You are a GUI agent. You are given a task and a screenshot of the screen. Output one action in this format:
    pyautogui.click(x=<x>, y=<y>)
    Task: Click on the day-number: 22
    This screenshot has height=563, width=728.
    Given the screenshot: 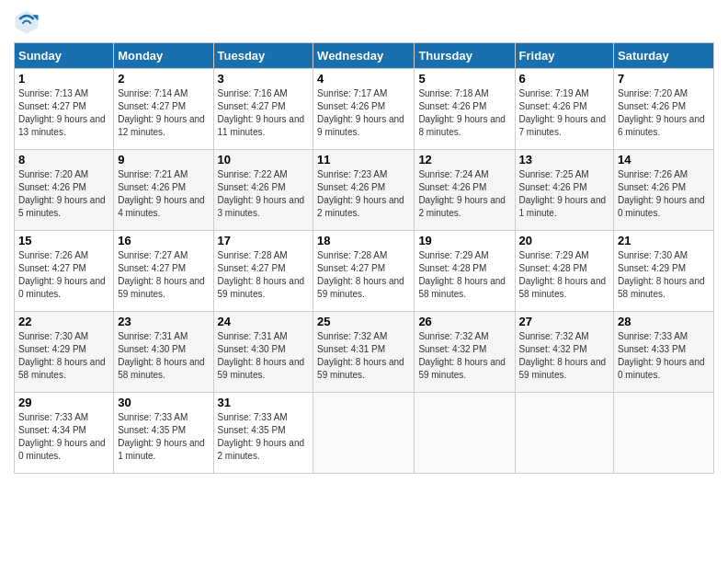 What is the action you would take?
    pyautogui.click(x=64, y=322)
    